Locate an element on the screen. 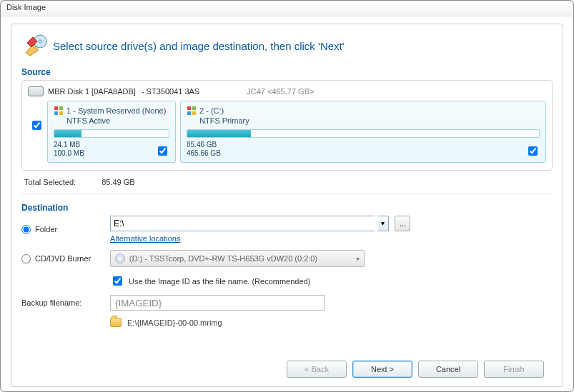 The height and width of the screenshot is (392, 574). partition-2-usage-bar is located at coordinates (363, 134).